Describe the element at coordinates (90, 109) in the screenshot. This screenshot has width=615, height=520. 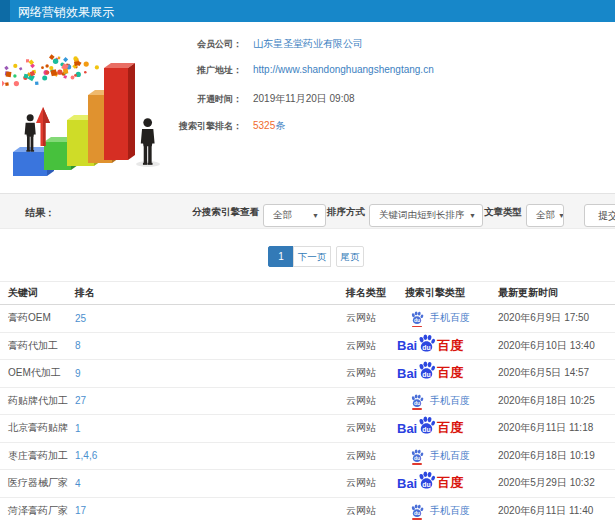
I see `growth-illustration` at that location.